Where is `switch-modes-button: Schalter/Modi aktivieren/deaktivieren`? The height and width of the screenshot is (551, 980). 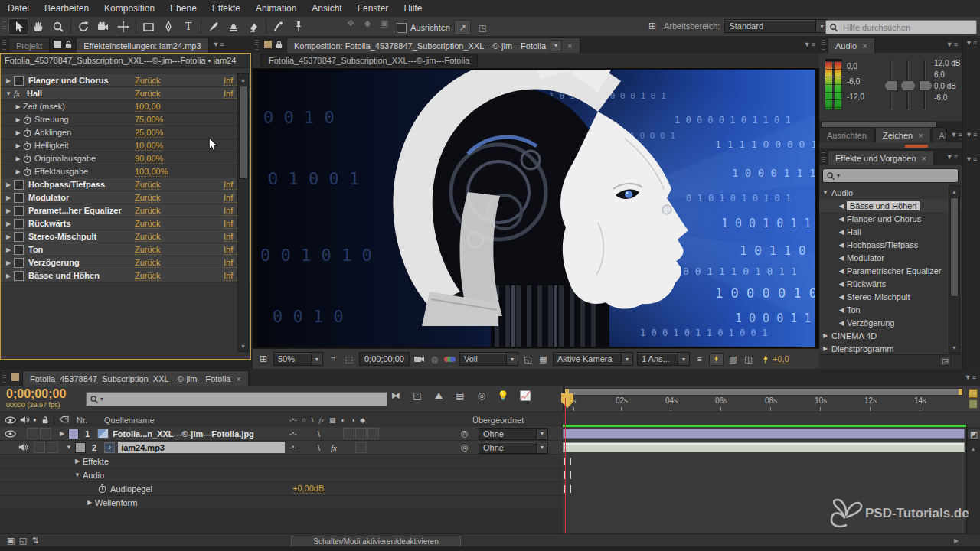 switch-modes-button: Schalter/Modi aktivieren/deaktivieren is located at coordinates (376, 542).